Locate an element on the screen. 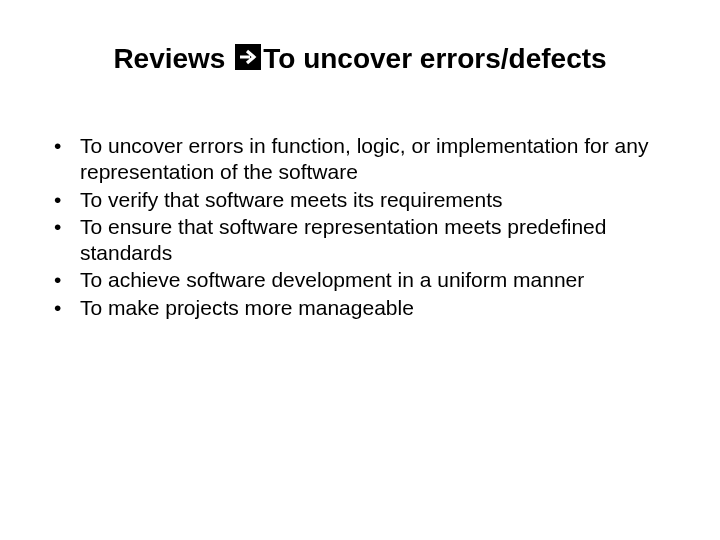 Image resolution: width=720 pixels, height=540 pixels. bullet-text: To make projects more manageable is located at coordinates (247, 308).